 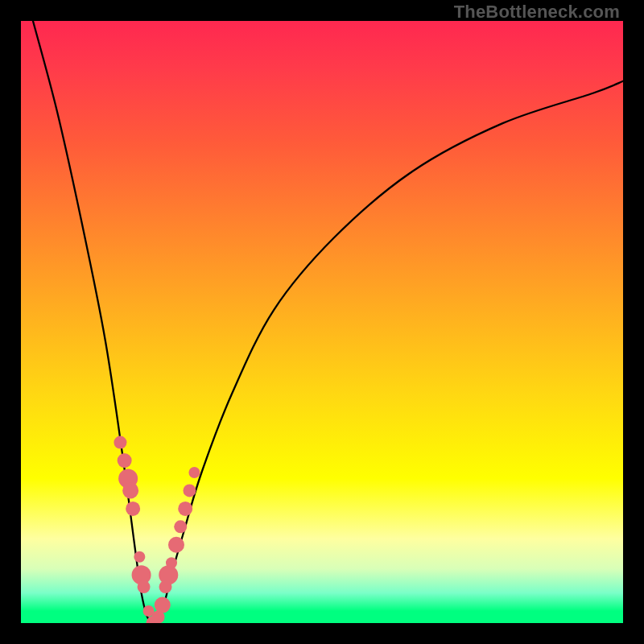 I want to click on sample-points-group, so click(x=156, y=530).